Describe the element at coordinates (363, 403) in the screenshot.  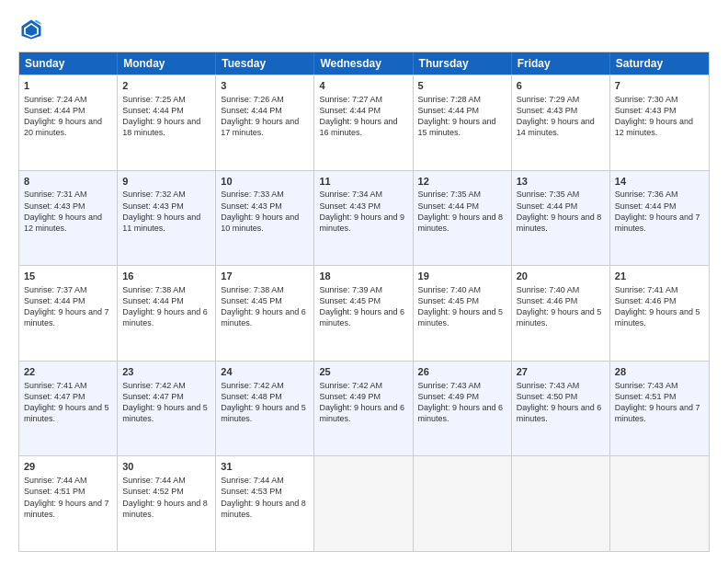
I see `day-info: Sunrise: 7:42 AM Sunset: 4:49 PM Dayligh…` at that location.